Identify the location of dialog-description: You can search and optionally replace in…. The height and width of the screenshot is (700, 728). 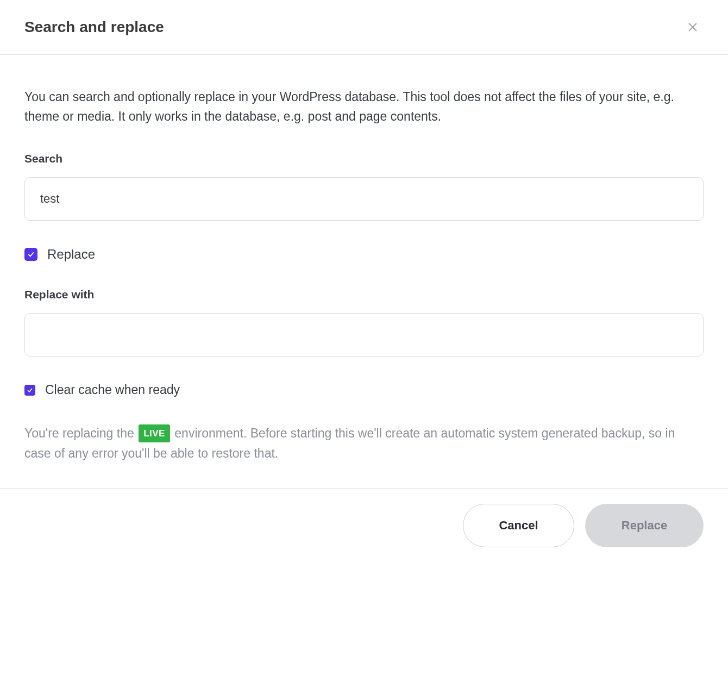
(364, 107).